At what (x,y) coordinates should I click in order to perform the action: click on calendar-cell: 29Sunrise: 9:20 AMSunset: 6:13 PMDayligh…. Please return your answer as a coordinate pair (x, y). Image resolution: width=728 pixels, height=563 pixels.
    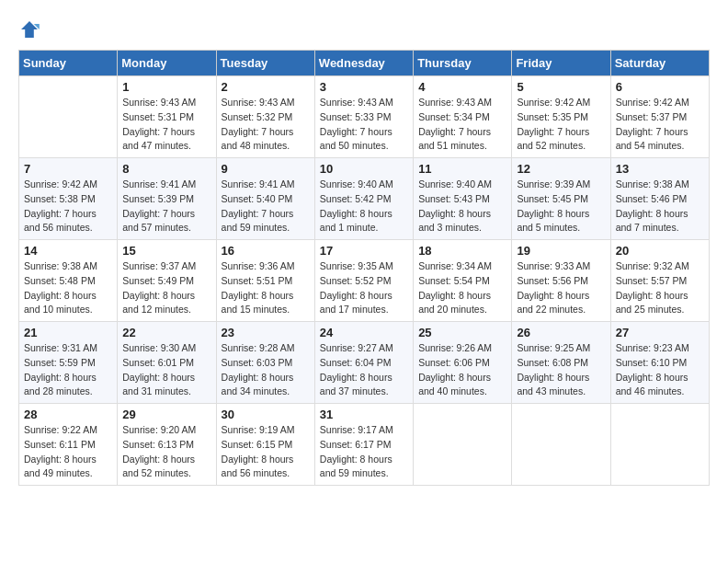
    Looking at the image, I should click on (167, 445).